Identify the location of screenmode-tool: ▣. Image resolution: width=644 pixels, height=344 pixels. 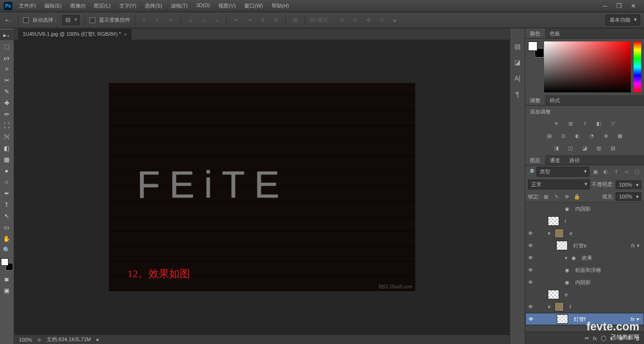
(7, 290).